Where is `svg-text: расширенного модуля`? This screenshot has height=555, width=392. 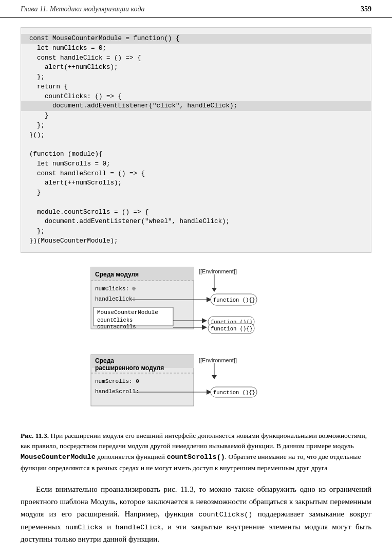 svg-text: расширенного модуля is located at coordinates (129, 368).